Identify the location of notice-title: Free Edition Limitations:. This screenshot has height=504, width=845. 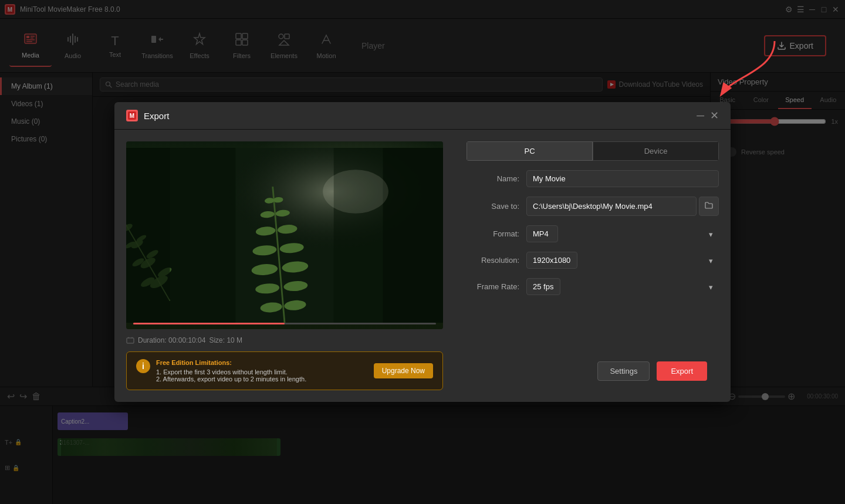
(262, 363).